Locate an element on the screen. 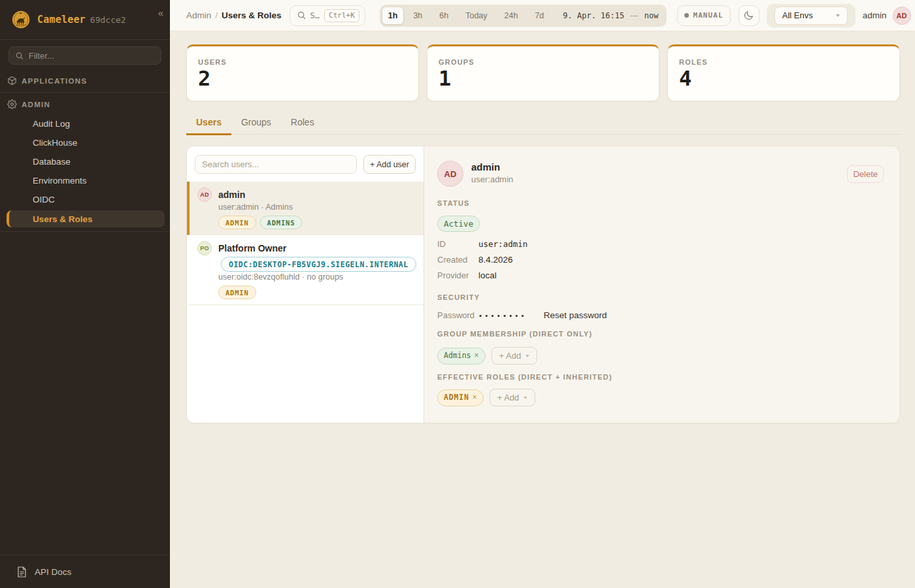 The height and width of the screenshot is (588, 915). add-role-button: + Add is located at coordinates (512, 397).